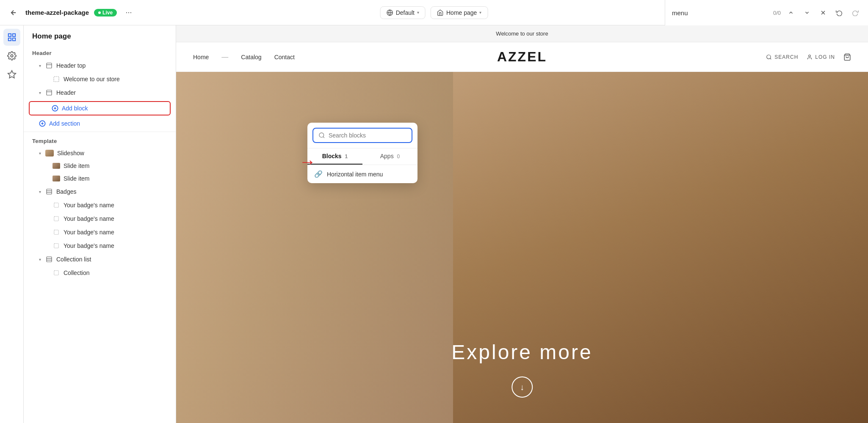 This screenshot has height=423, width=868. Describe the element at coordinates (100, 124) in the screenshot. I see `add-section-button: Add section` at that location.